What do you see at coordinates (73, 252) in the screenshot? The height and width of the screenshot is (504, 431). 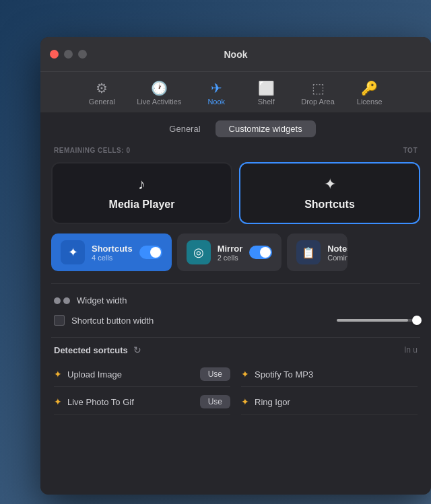 I see `shortcuts-icon-box: ✦` at bounding box center [73, 252].